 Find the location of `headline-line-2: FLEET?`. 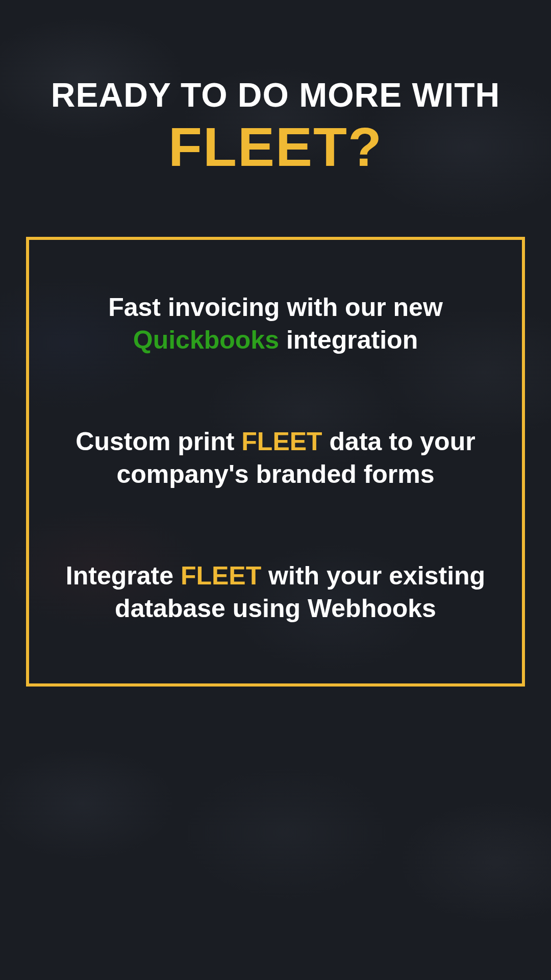

headline-line-2: FLEET? is located at coordinates (276, 147).